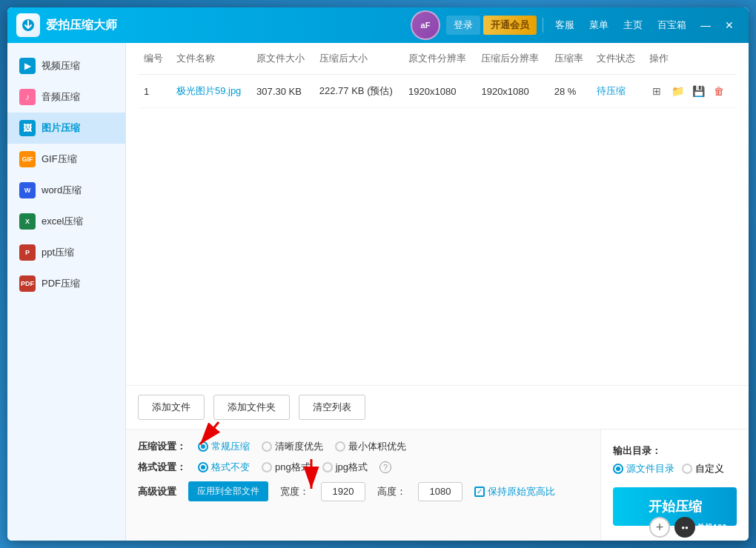  What do you see at coordinates (570, 59) in the screenshot?
I see `col-ratio: 压缩率` at bounding box center [570, 59].